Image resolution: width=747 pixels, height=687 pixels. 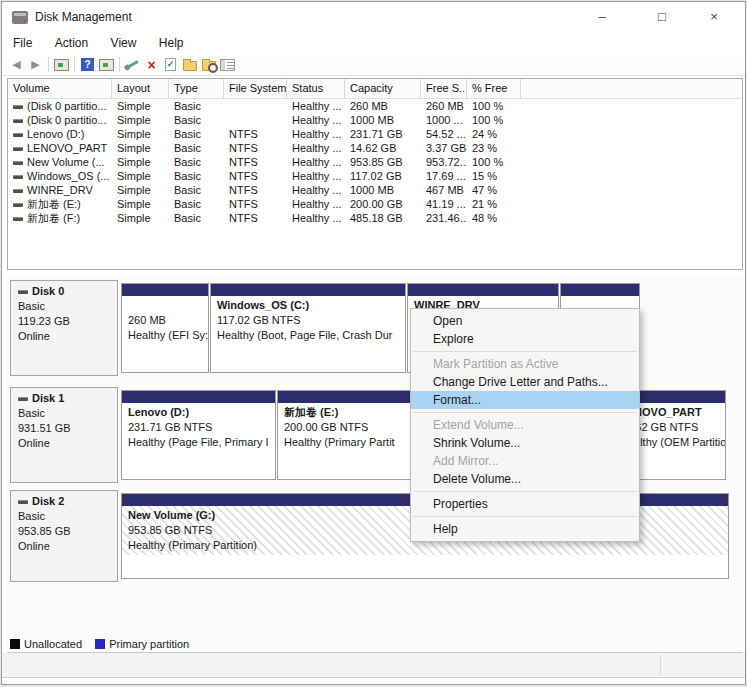 I want to click on disk-management-app-icon, so click(x=20, y=18).